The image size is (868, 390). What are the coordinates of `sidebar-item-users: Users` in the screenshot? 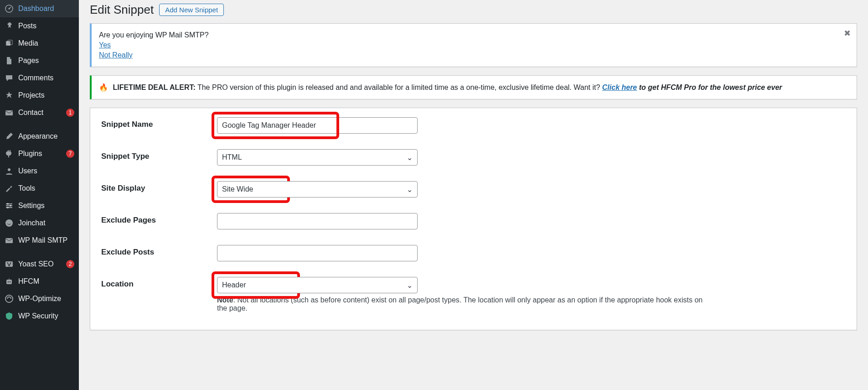 It's located at (39, 171).